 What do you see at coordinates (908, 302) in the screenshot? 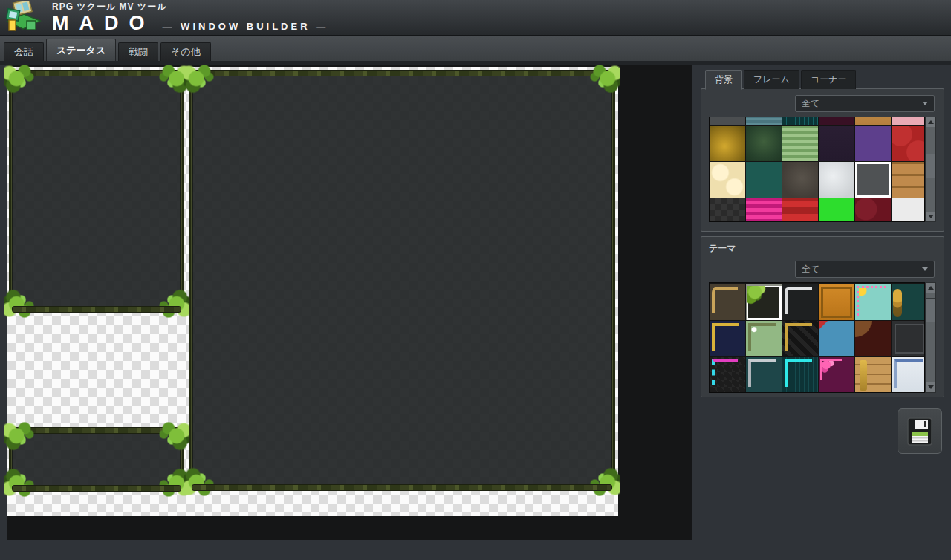
I see `theme-swatch-teal-gold-scroll` at bounding box center [908, 302].